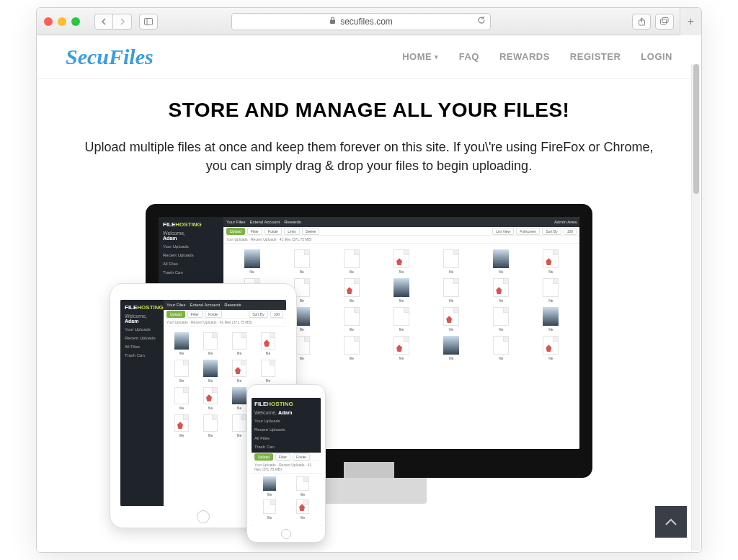 This screenshot has width=738, height=560. Describe the element at coordinates (369, 57) in the screenshot. I see `site-header: SecuFiles HOME▾ FAQ REWARDS REGISTER LOG…` at that location.